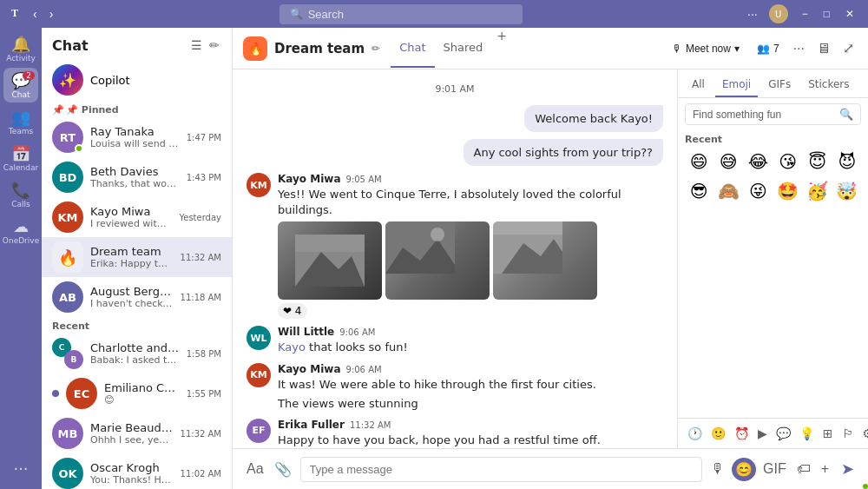  I want to click on chat-item-emiliano: EC Emiliano Ceballos 😊 1:55 PM, so click(137, 393).